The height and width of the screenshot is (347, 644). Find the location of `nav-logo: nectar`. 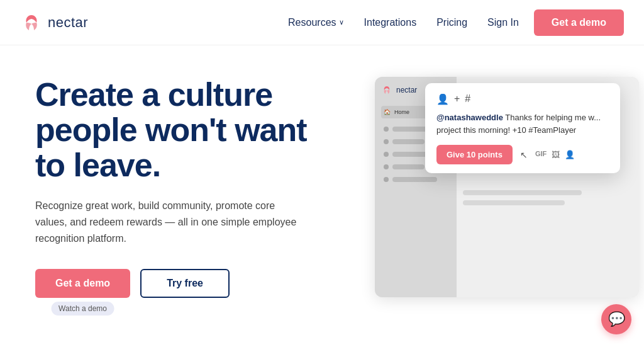

nav-logo: nectar is located at coordinates (54, 23).